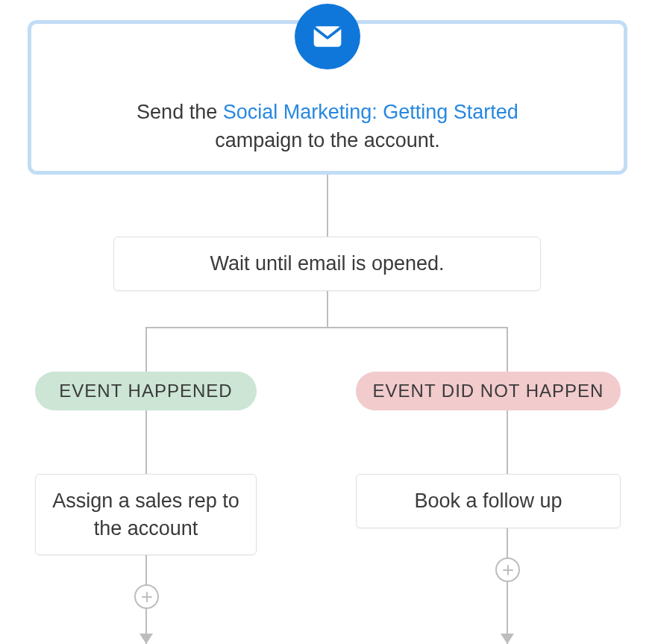 This screenshot has height=644, width=655. I want to click on wait-step: Wait until email is opened., so click(327, 264).